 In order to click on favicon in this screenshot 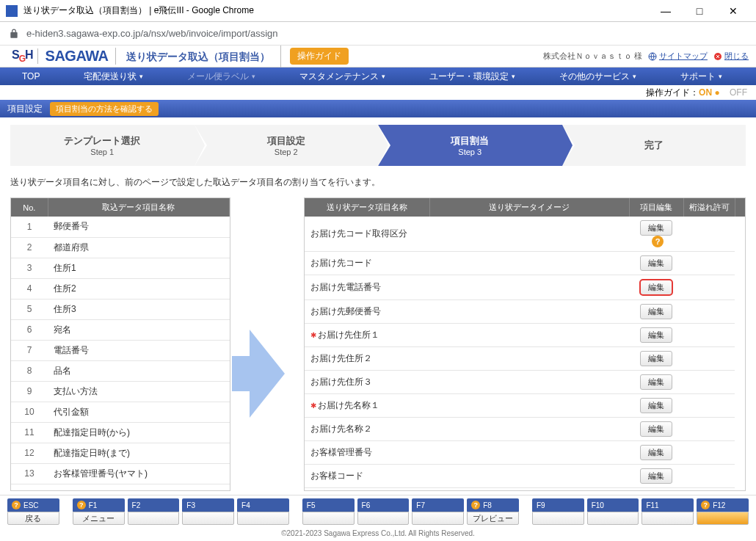, I will do `click(12, 11)`.